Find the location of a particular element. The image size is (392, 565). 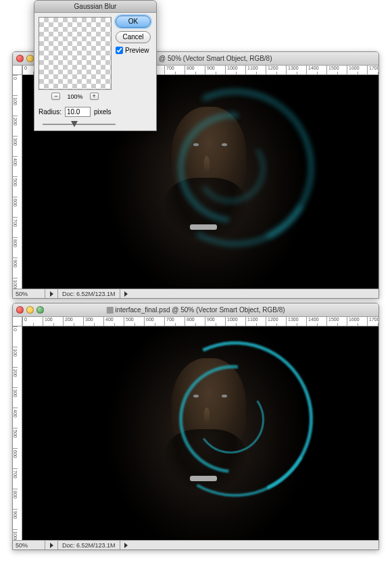

slider-thumb-icon is located at coordinates (74, 124).